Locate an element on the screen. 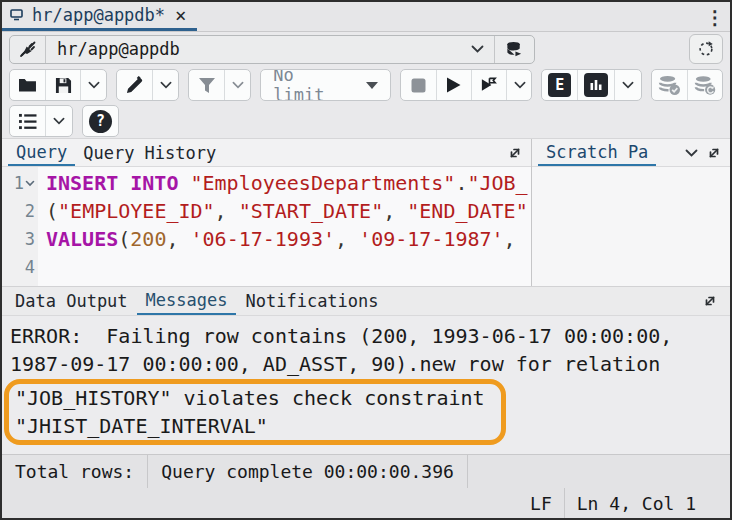  refresh-icon is located at coordinates (706, 49).